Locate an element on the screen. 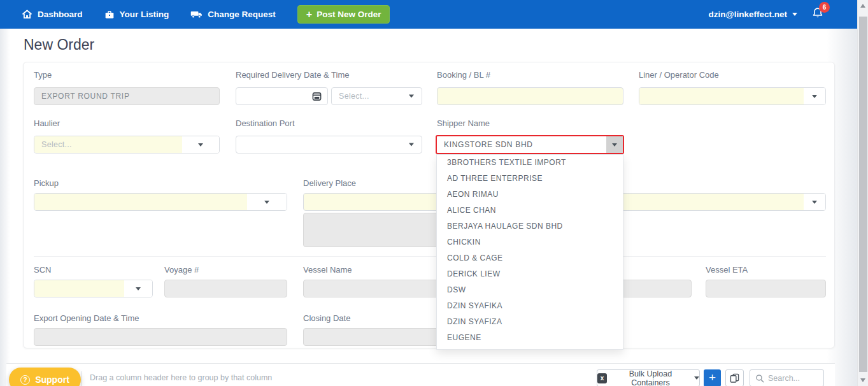 This screenshot has width=868, height=386. group-by-hint: Drag a column header here to group by th… is located at coordinates (181, 378).